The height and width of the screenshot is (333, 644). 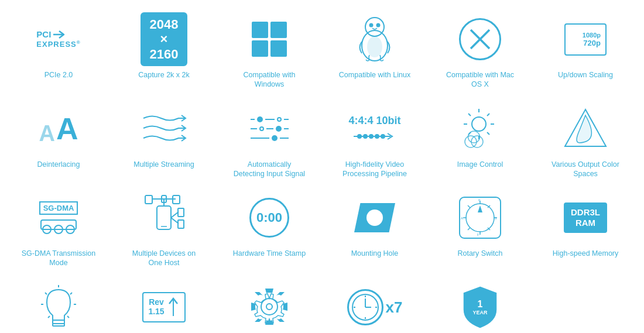 I want to click on feature-imagecontrol: Image Control, so click(x=480, y=140).